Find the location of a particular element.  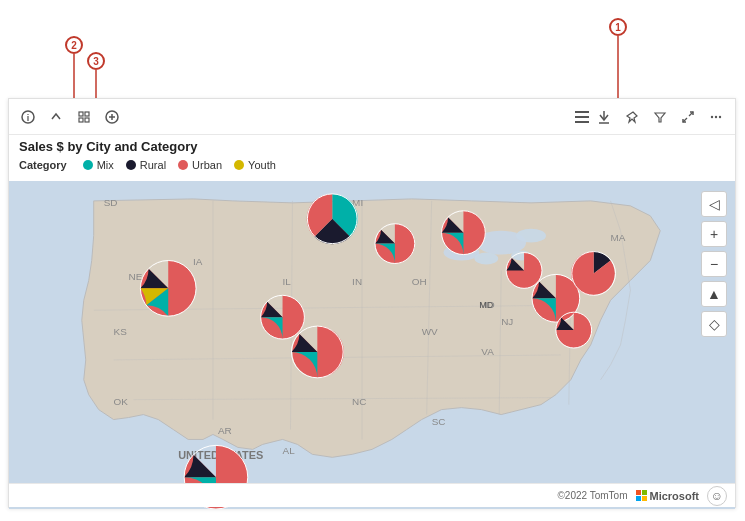

svg-text: IL is located at coordinates (288, 282).